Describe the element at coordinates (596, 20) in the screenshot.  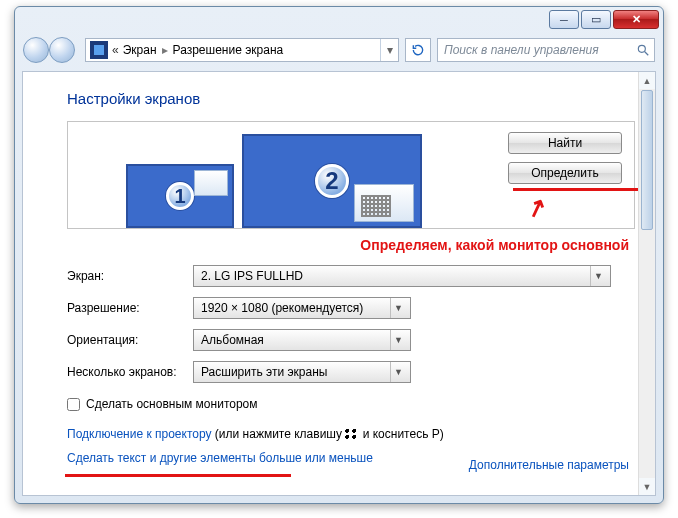
I see `maximize-button: ▭` at that location.